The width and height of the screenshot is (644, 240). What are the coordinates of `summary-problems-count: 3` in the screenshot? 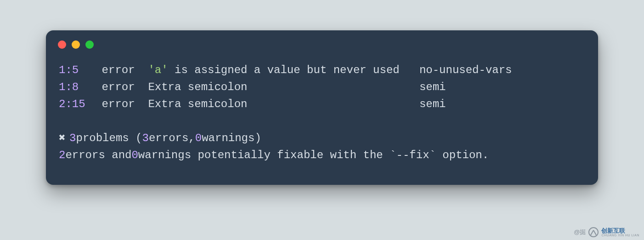 It's located at (73, 138).